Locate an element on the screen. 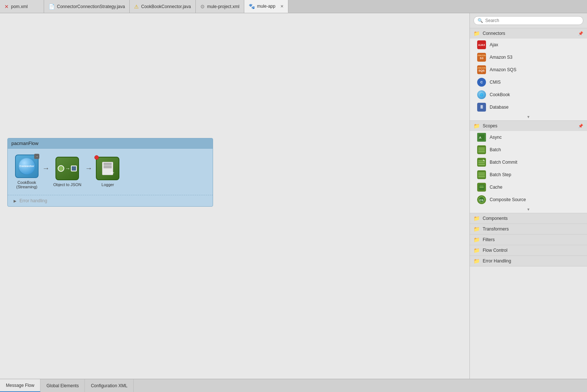 Image resolution: width=587 pixels, height=392 pixels. search-icon: 🔍 is located at coordinates (480, 21).